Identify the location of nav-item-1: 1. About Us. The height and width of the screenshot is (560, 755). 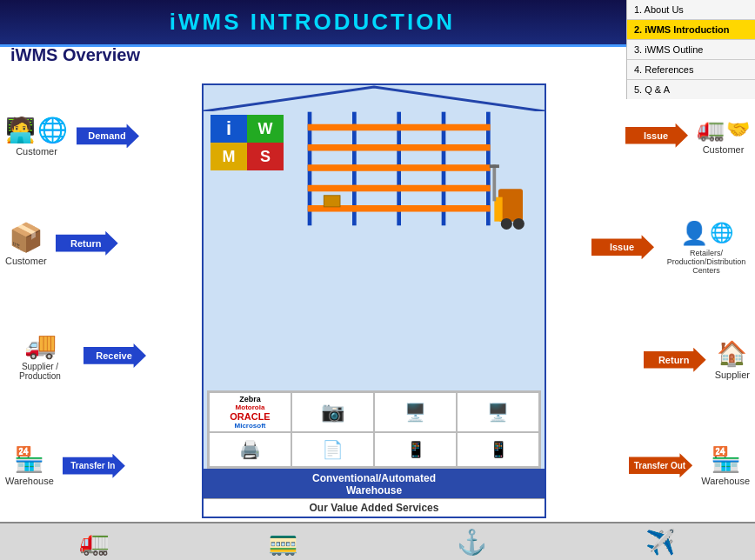
(691, 10).